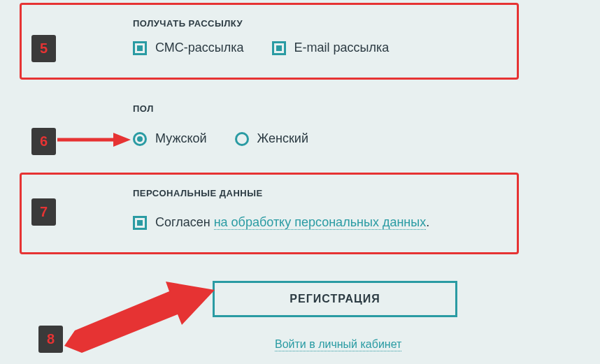 Image resolution: width=600 pixels, height=364 pixels. What do you see at coordinates (181, 138) in the screenshot?
I see `gender-male-label: Мужской` at bounding box center [181, 138].